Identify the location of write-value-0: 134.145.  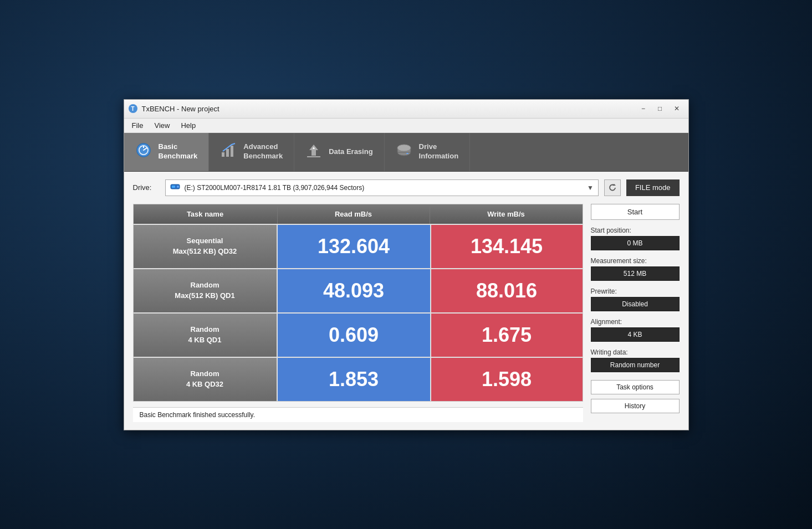
(507, 246).